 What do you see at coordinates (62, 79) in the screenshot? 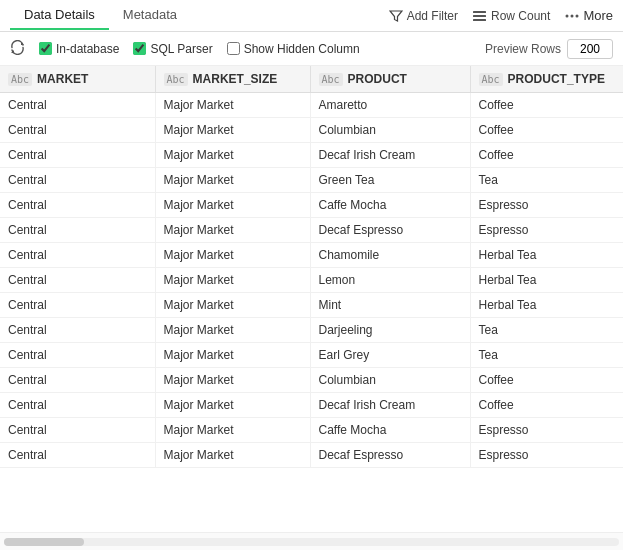
I see `col-header-market-label: MARKET` at bounding box center [62, 79].